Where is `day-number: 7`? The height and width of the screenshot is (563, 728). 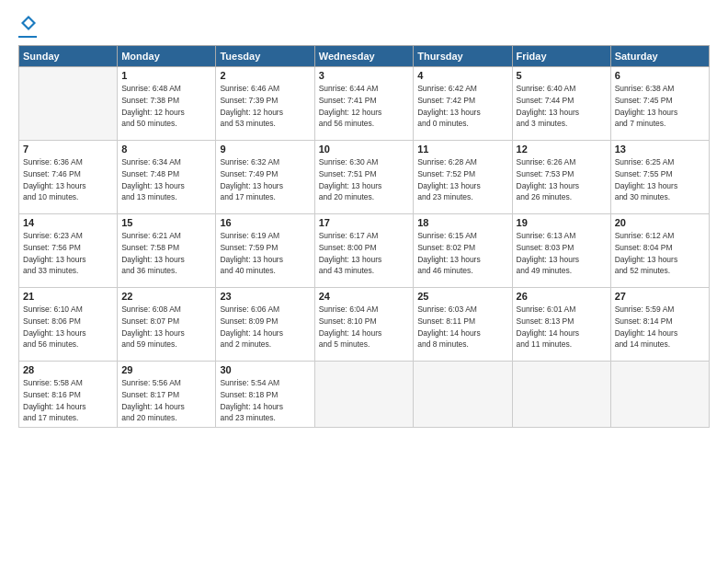 day-number: 7 is located at coordinates (68, 149).